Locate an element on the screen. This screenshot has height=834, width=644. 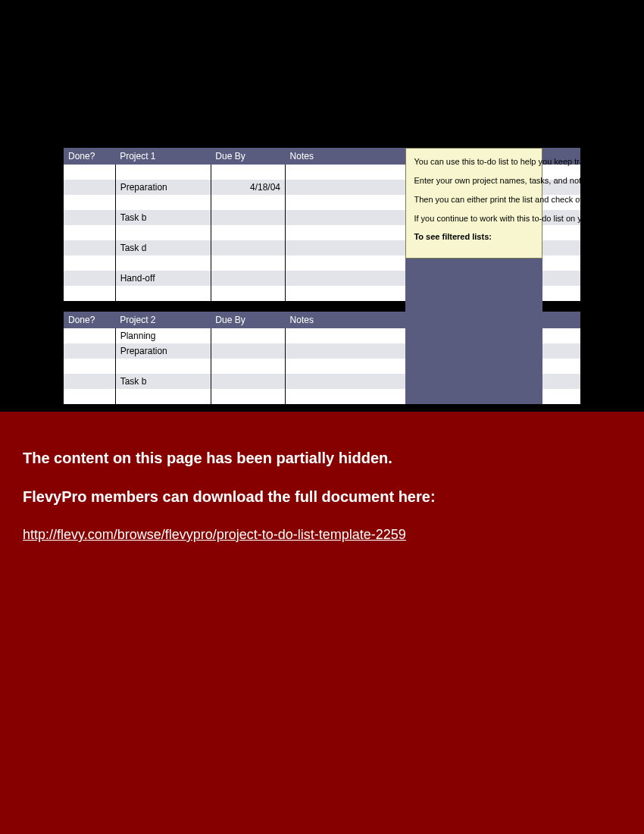
instructions-note: You can use this to-do list to help you … is located at coordinates (474, 203).